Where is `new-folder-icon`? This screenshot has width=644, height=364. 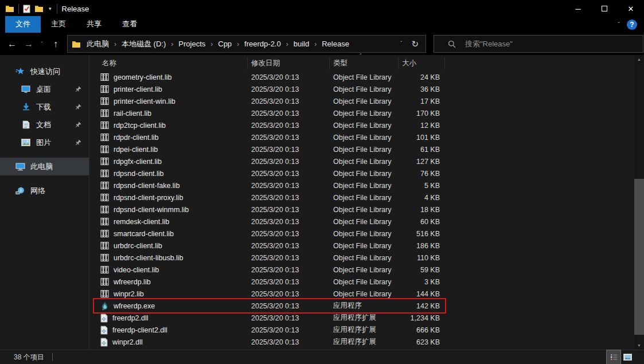 new-folder-icon is located at coordinates (39, 9).